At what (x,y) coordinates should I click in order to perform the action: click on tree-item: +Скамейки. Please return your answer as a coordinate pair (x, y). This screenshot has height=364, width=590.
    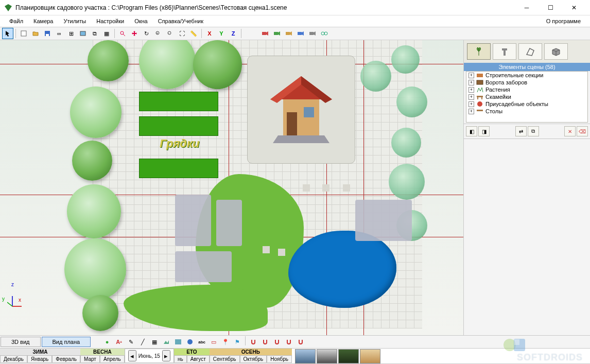
    Looking at the image, I should click on (527, 97).